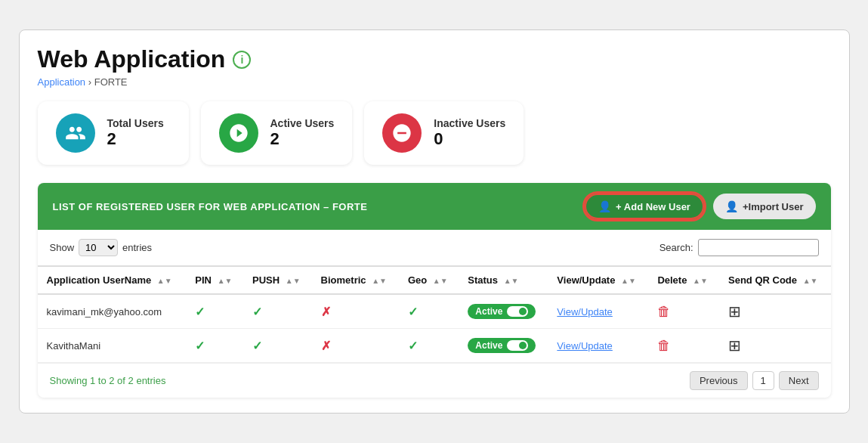 The image size is (868, 443). Describe the element at coordinates (598, 280) in the screenshot. I see `col-view-update: View/Update ▲▼` at that location.